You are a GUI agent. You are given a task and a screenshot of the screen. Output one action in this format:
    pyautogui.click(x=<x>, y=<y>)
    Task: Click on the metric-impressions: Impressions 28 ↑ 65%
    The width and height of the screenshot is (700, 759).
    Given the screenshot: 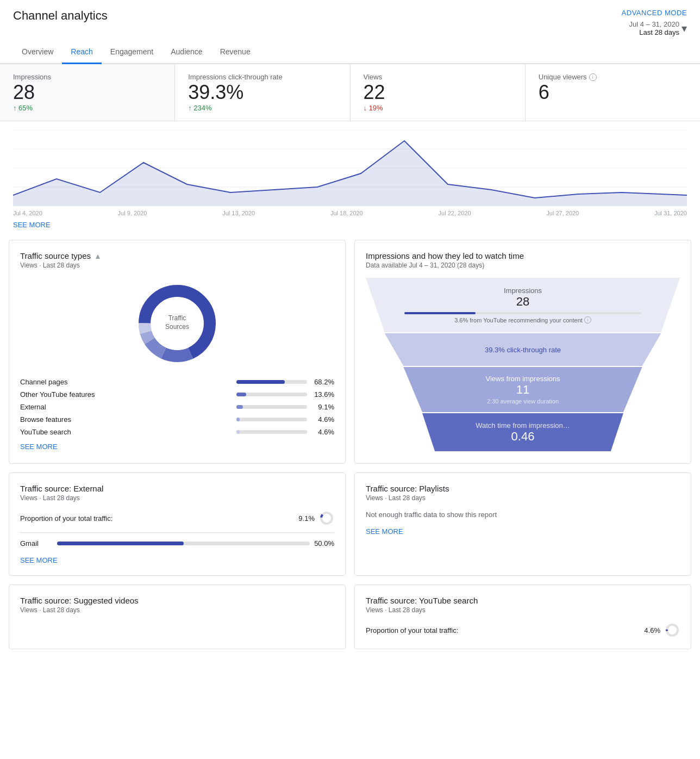 What is the action you would take?
    pyautogui.click(x=88, y=92)
    